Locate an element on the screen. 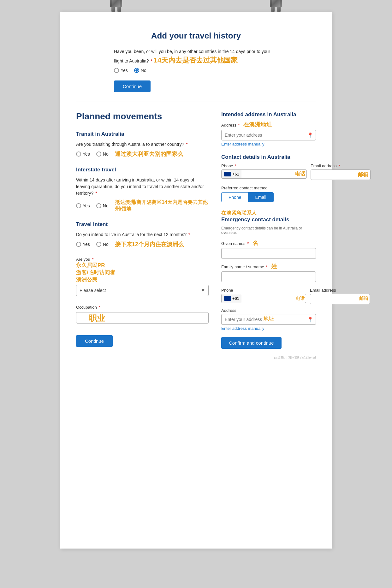  travel-intent-question: Do you intend to live in Australia for t… is located at coordinates (142, 235).